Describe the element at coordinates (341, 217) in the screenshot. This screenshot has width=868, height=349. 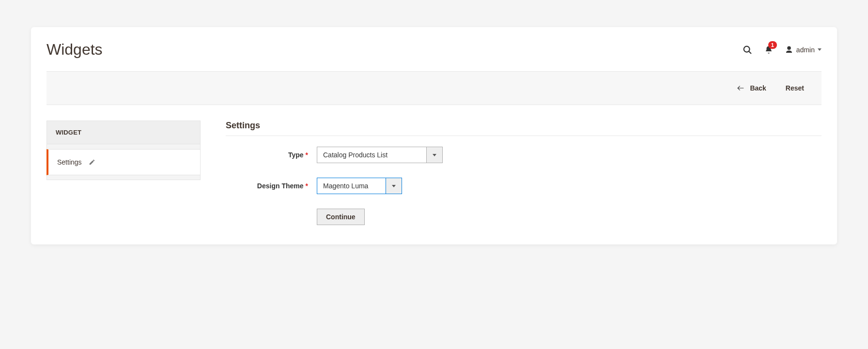
I see `continue-button: Continue` at that location.